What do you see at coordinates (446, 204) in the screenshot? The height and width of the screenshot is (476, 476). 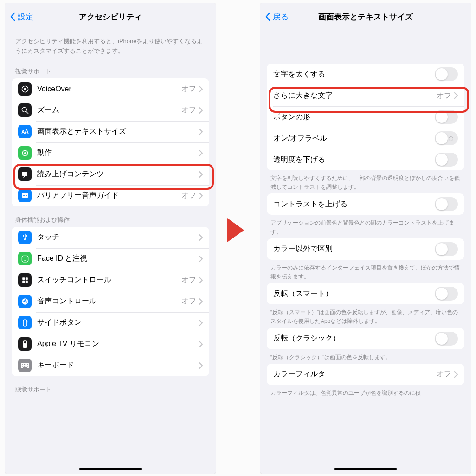 I see `toggle-contrast` at bounding box center [446, 204].